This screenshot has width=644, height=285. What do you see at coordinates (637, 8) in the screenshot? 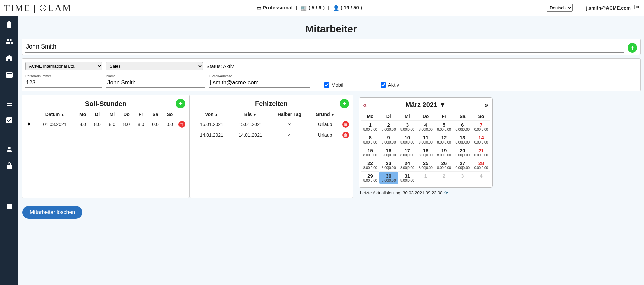
I see `logout-icon` at bounding box center [637, 8].